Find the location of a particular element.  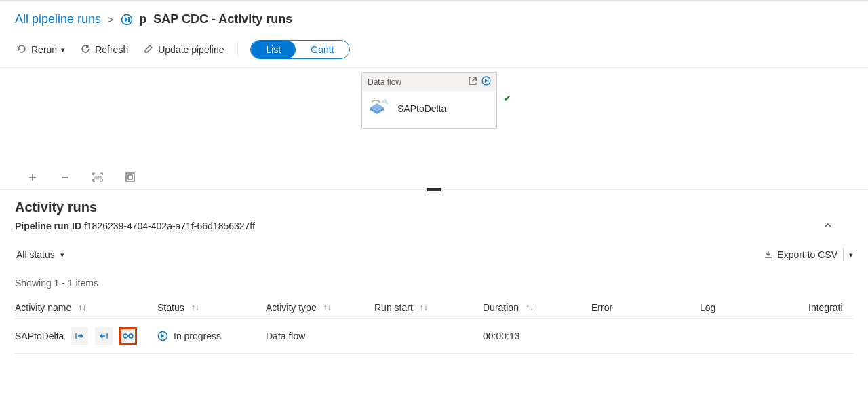

rerun-icon is located at coordinates (22, 50).